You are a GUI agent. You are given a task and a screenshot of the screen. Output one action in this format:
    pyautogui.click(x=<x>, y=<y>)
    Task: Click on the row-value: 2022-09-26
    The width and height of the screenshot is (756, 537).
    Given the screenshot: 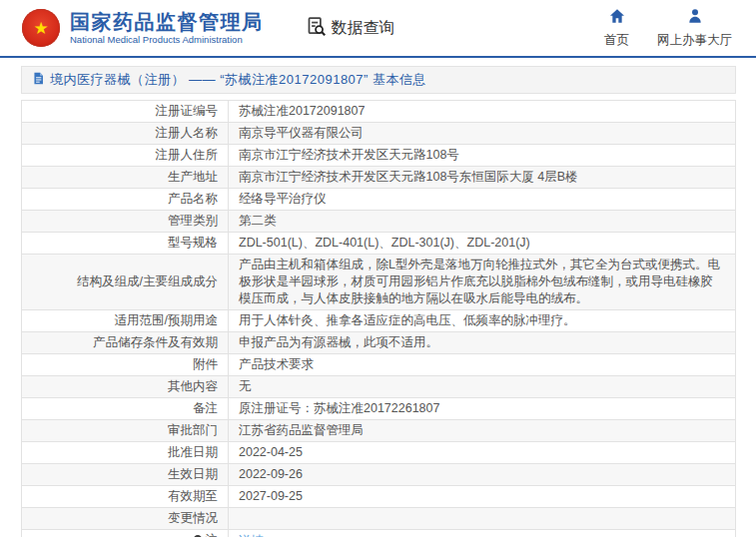 What is the action you would take?
    pyautogui.click(x=482, y=475)
    